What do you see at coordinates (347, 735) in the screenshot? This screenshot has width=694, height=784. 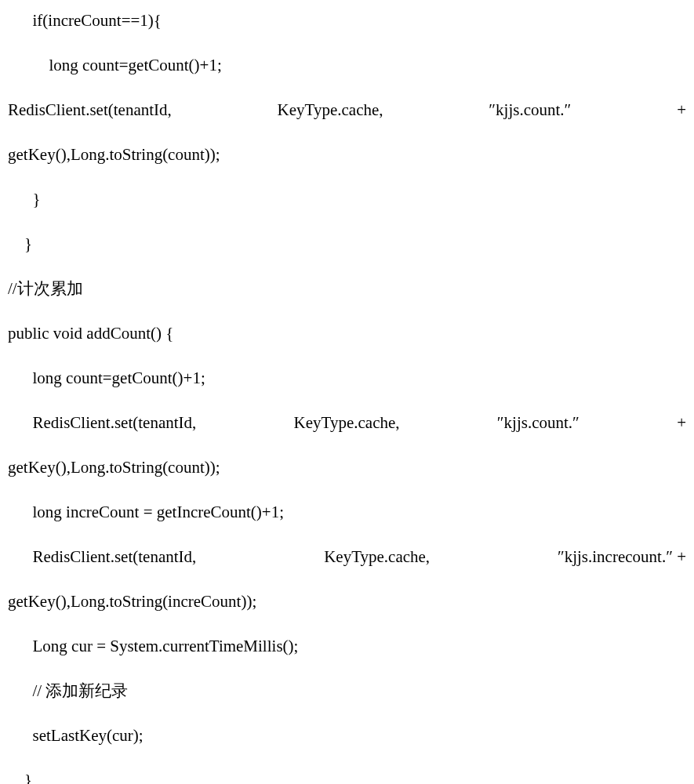 I see `code-line: setLastKey(cur);` at bounding box center [347, 735].